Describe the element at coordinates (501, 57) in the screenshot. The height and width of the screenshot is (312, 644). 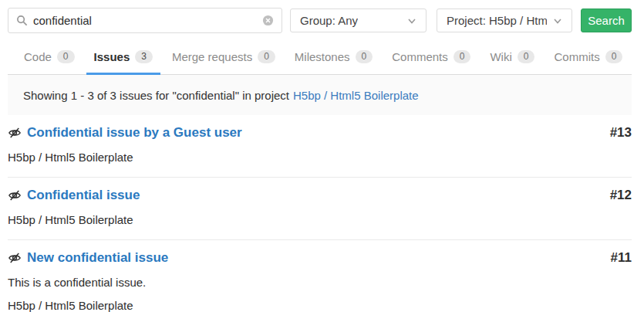
I see `tab-wiki-label: Wiki` at that location.